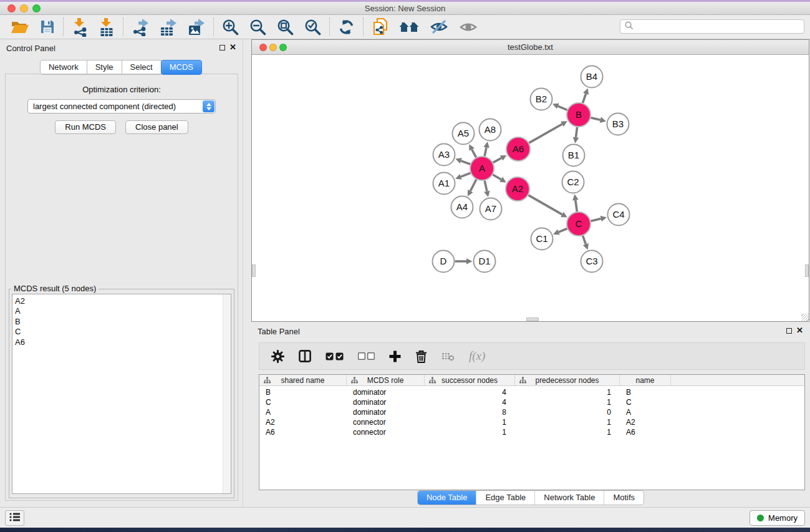 The height and width of the screenshot is (532, 810). I want to click on table-cell: A6, so click(306, 432).